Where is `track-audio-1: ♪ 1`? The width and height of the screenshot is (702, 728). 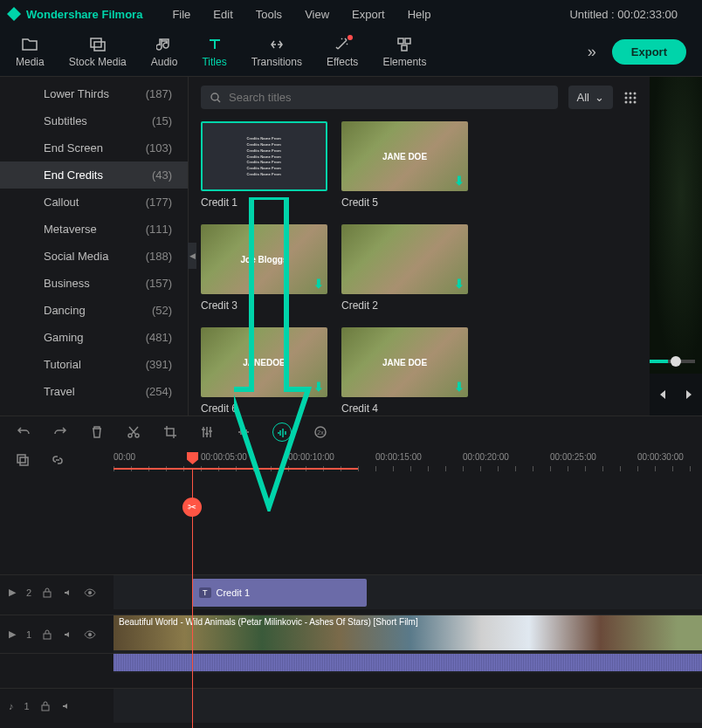
track-audio-1: ♪ 1 is located at coordinates (351, 705).